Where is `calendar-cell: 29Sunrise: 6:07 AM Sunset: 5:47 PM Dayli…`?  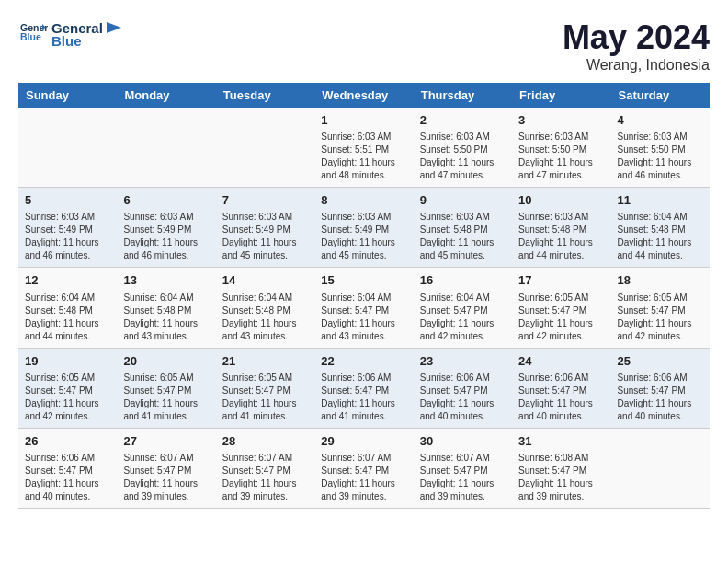
calendar-cell: 29Sunrise: 6:07 AM Sunset: 5:47 PM Dayli… is located at coordinates (364, 467).